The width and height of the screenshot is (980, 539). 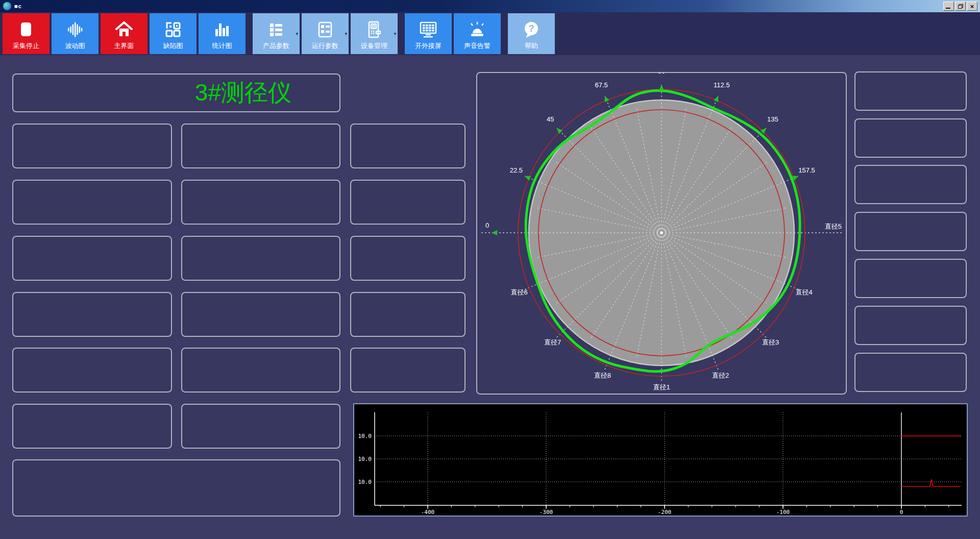 What do you see at coordinates (325, 30) in the screenshot?
I see `run-params-icon` at bounding box center [325, 30].